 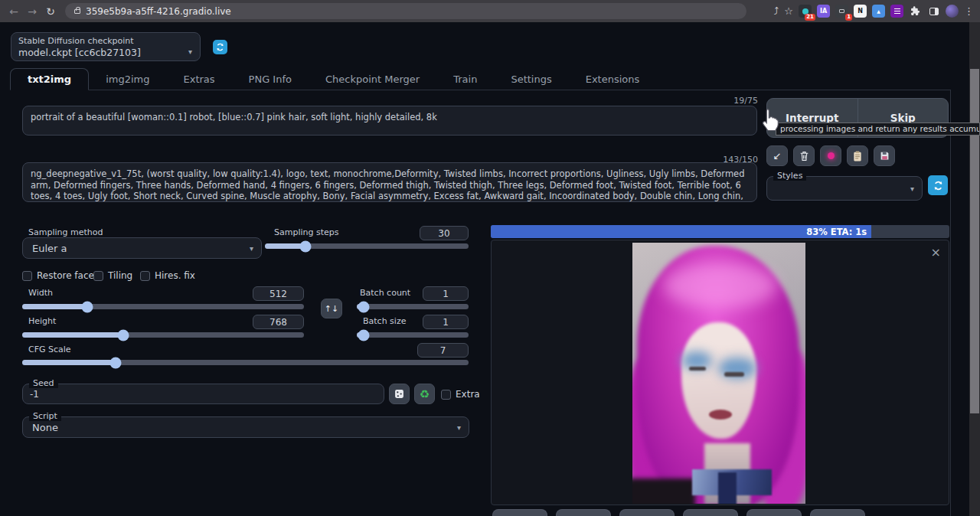 What do you see at coordinates (32, 11) in the screenshot?
I see `forward-icon: →` at bounding box center [32, 11].